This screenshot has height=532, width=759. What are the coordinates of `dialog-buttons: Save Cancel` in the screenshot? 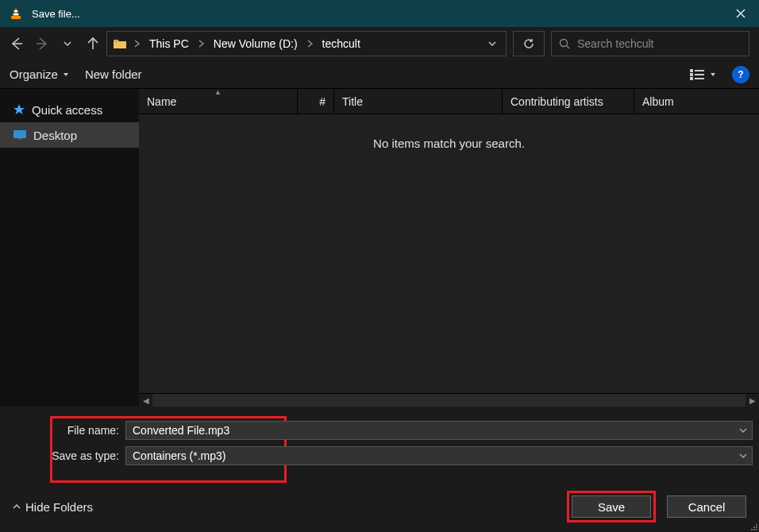 It's located at (657, 507).